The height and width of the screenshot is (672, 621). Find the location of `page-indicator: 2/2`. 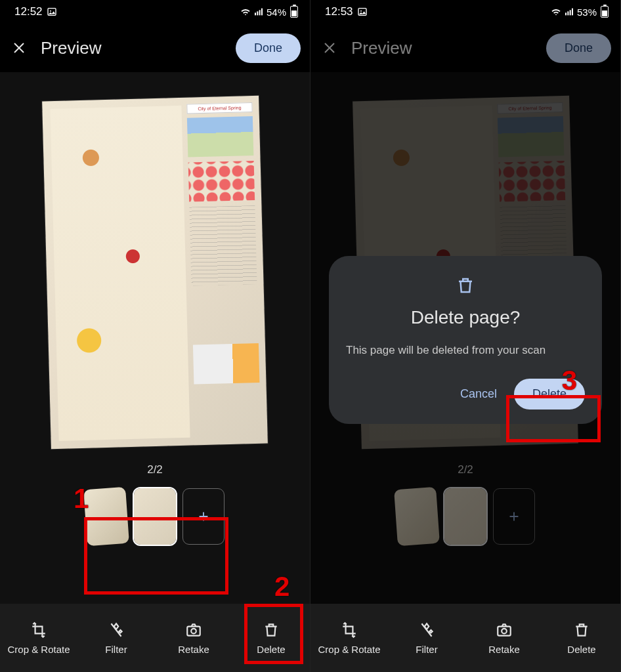

page-indicator: 2/2 is located at coordinates (155, 470).